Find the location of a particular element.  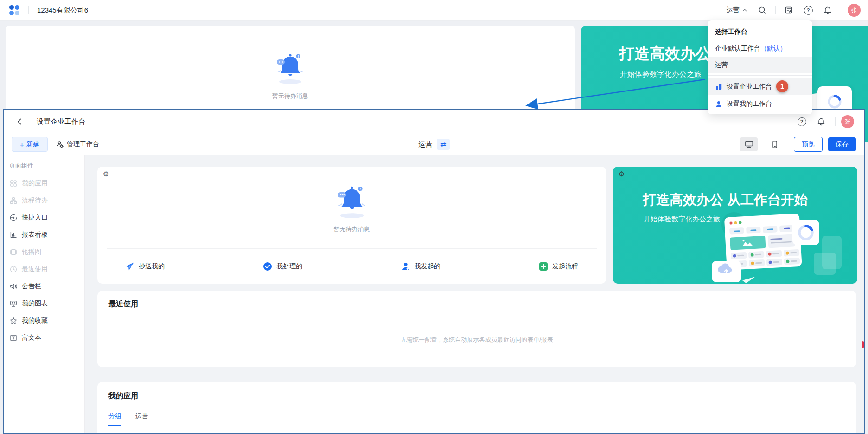

workspace-menu: 选择工作台 企业默认工作台 （默认） 运营 设置企业工作台 1 设置我的工作台 is located at coordinates (760, 67).